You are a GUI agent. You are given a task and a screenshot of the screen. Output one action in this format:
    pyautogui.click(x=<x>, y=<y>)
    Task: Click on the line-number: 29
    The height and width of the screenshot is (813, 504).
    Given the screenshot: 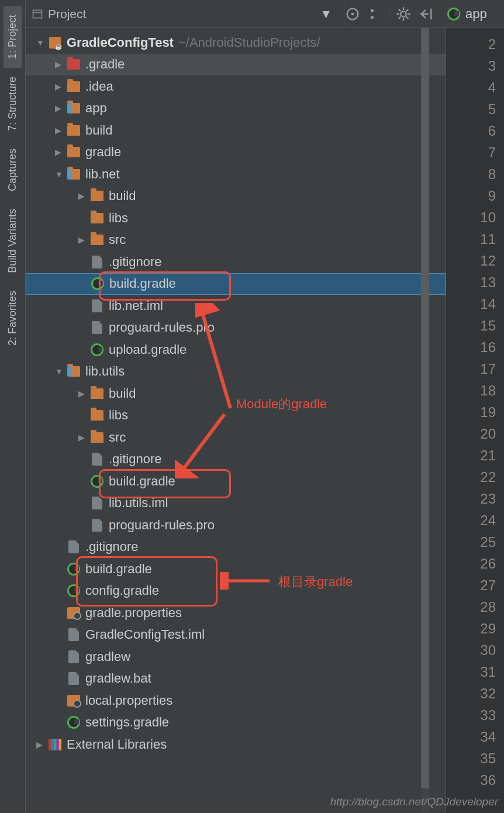 What is the action you would take?
    pyautogui.click(x=475, y=628)
    